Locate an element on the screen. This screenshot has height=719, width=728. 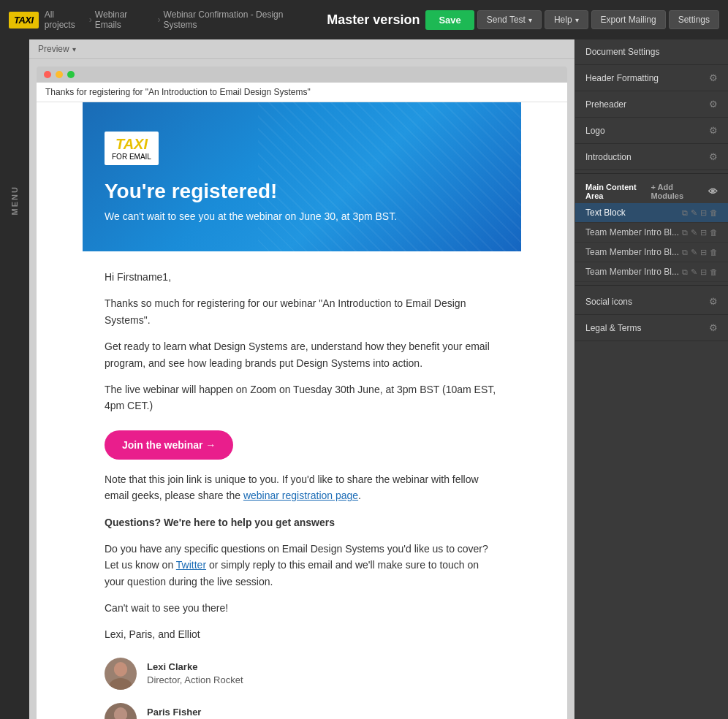
send-test-button: Send Test ▾ is located at coordinates (509, 20).